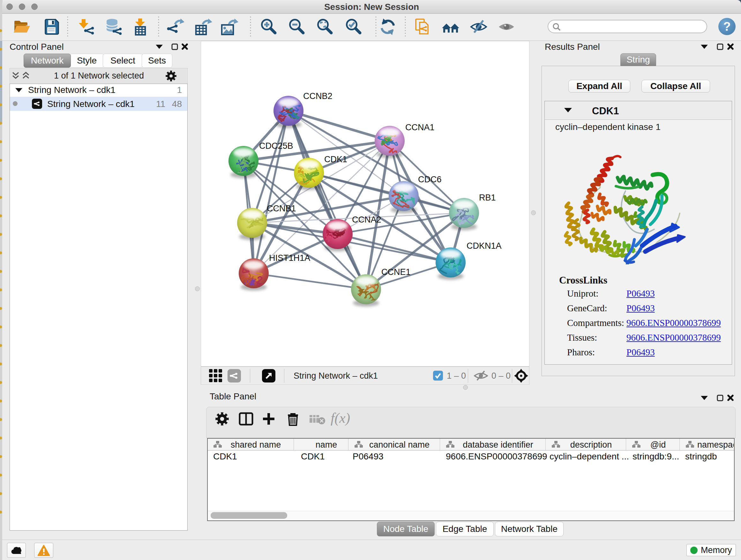  Describe the element at coordinates (430, 180) in the screenshot. I see `svg-text: CDC6` at that location.